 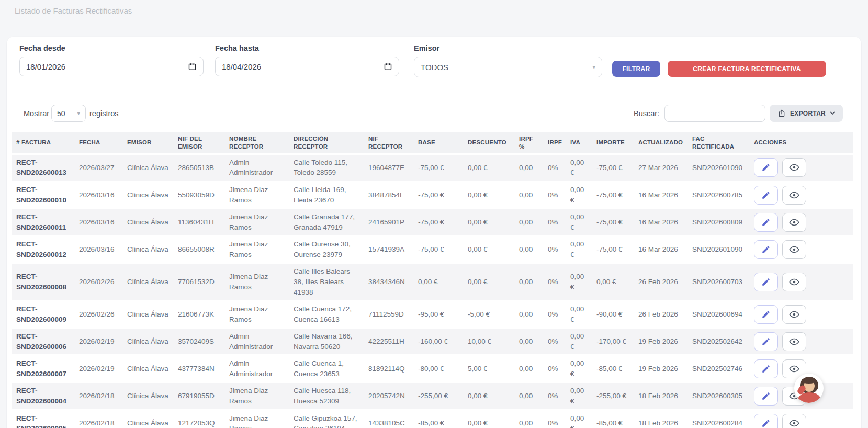 What do you see at coordinates (389, 249) in the screenshot?
I see `cell-nif_receptor: 15741939A` at bounding box center [389, 249].